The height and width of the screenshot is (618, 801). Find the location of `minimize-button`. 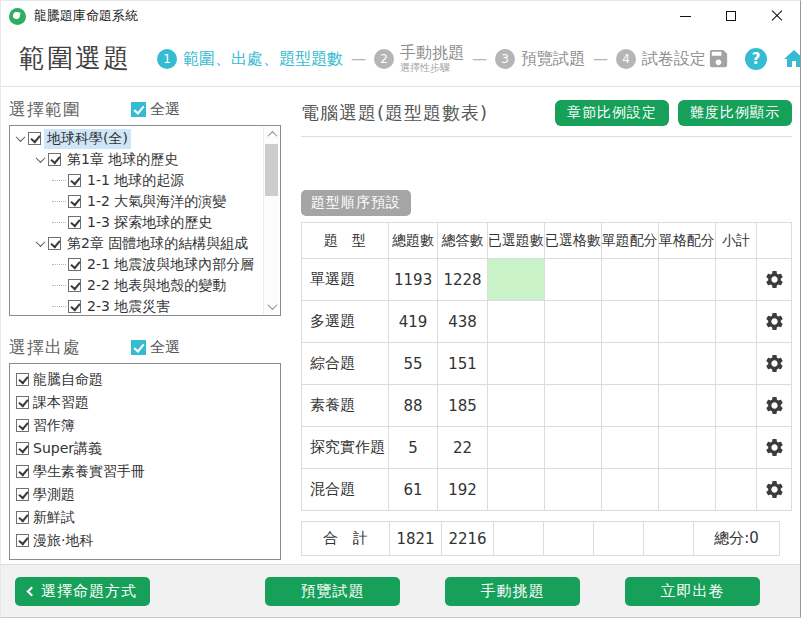

minimize-button is located at coordinates (685, 16).